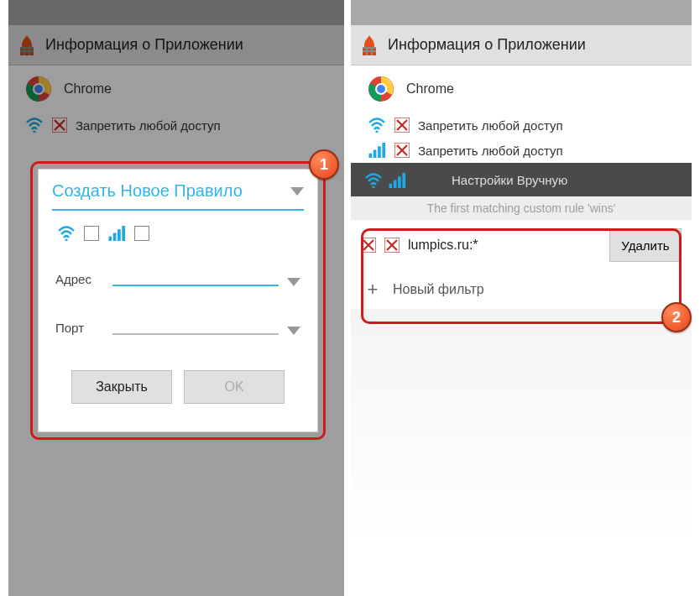 The height and width of the screenshot is (596, 700). What do you see at coordinates (148, 191) in the screenshot?
I see `dialog-title: Создать Новое Правило` at bounding box center [148, 191].